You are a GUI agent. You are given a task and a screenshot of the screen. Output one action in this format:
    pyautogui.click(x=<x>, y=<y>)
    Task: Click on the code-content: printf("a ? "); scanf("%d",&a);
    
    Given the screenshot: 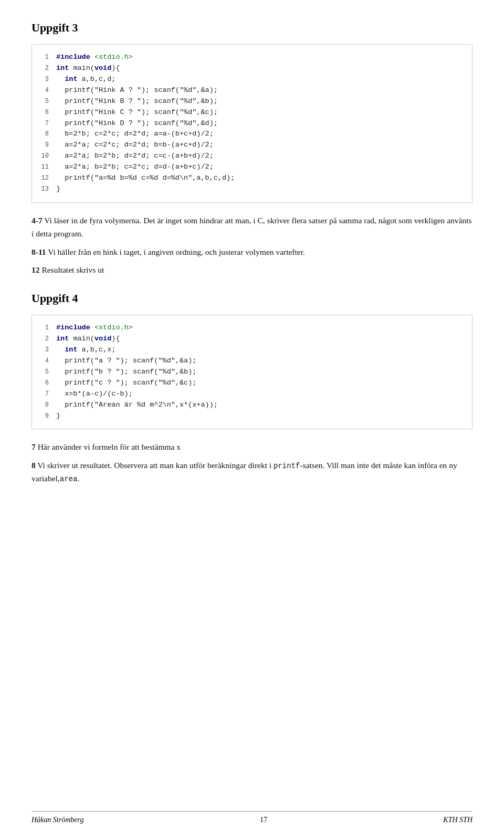 What is the action you would take?
    pyautogui.click(x=126, y=361)
    